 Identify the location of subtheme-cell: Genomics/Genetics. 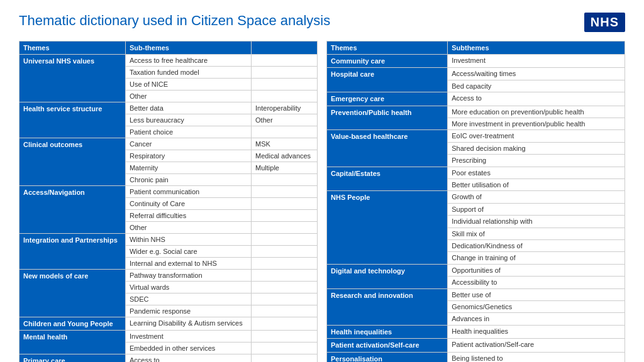
(536, 307).